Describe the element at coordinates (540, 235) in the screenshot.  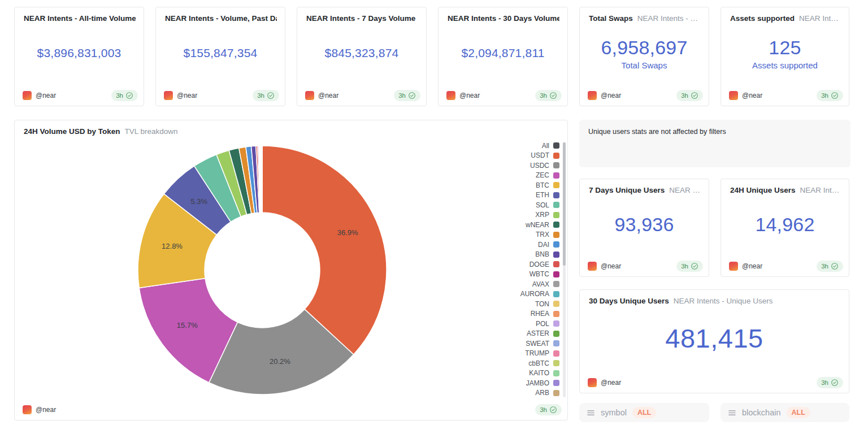
I see `legend-item-TRX: TRX` at that location.